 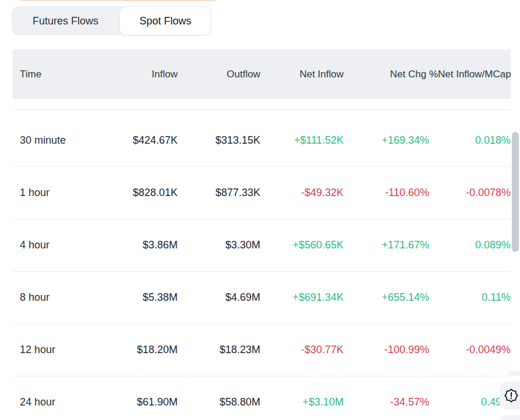 What do you see at coordinates (219, 298) in the screenshot?
I see `outflow-cell: $4.69M` at bounding box center [219, 298].